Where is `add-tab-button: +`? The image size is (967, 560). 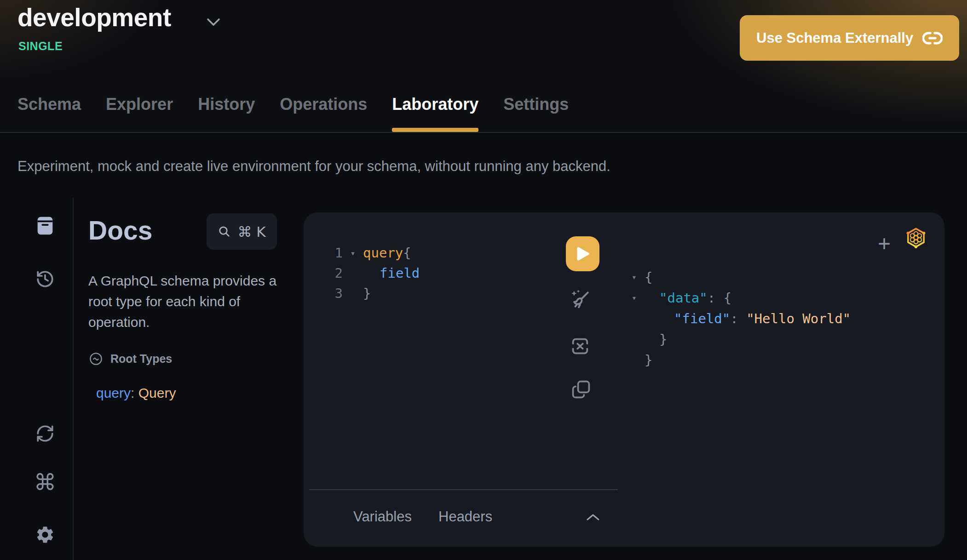 add-tab-button: + is located at coordinates (884, 244).